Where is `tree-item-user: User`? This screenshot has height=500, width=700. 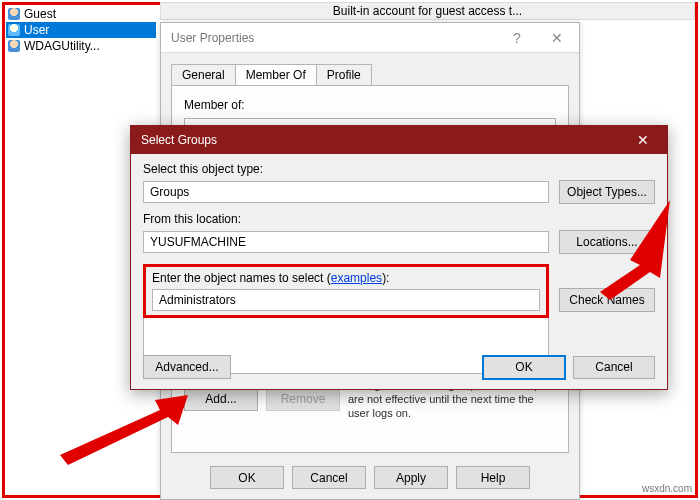 tree-item-user: User is located at coordinates (81, 30).